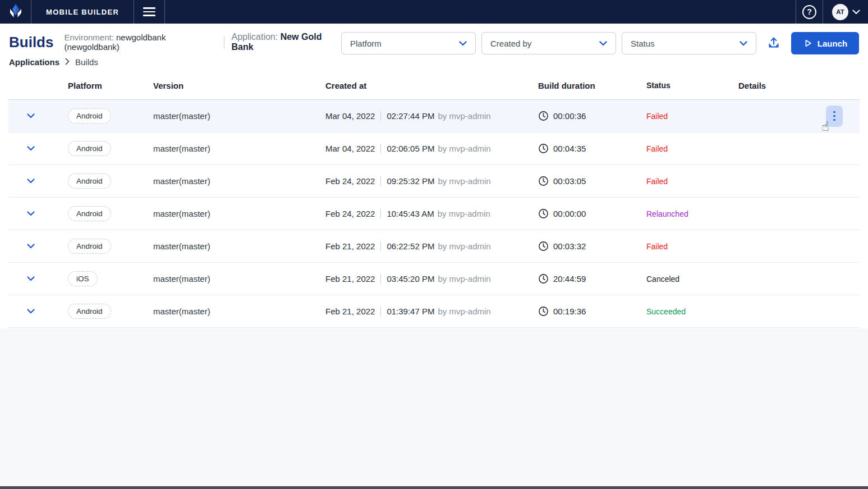 This screenshot has width=868, height=489. What do you see at coordinates (643, 44) in the screenshot?
I see `status-filter-label: Status` at bounding box center [643, 44].